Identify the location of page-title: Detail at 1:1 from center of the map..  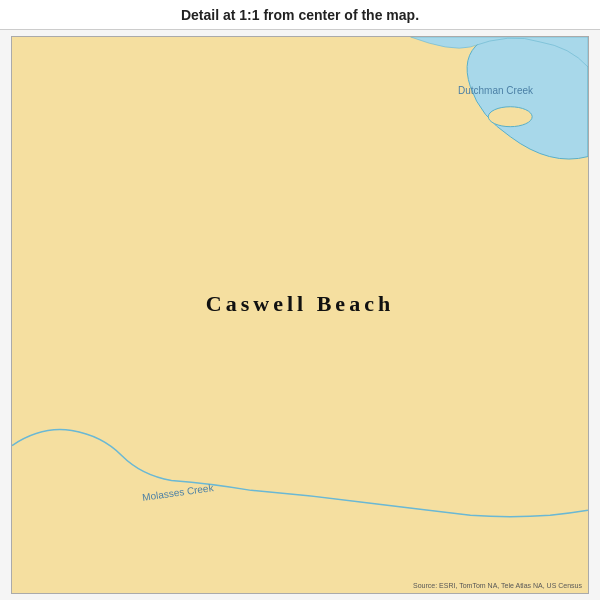
(300, 15).